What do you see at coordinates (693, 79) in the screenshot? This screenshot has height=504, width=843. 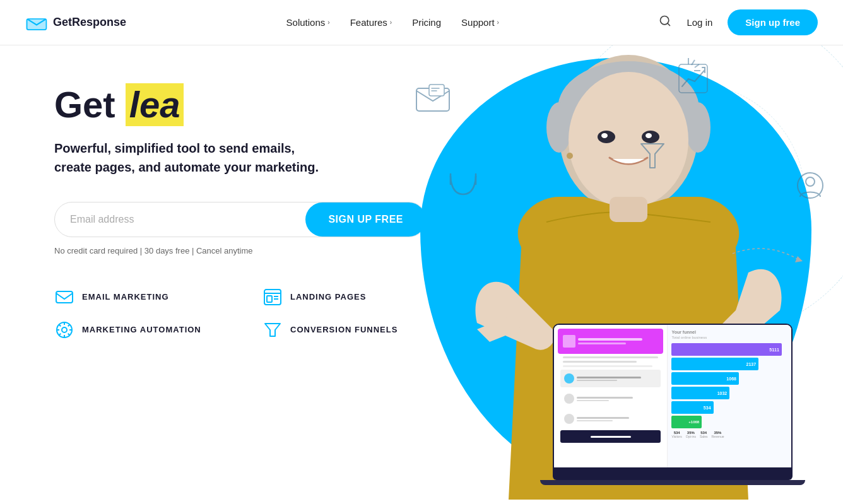 I see `chart-icon` at bounding box center [693, 79].